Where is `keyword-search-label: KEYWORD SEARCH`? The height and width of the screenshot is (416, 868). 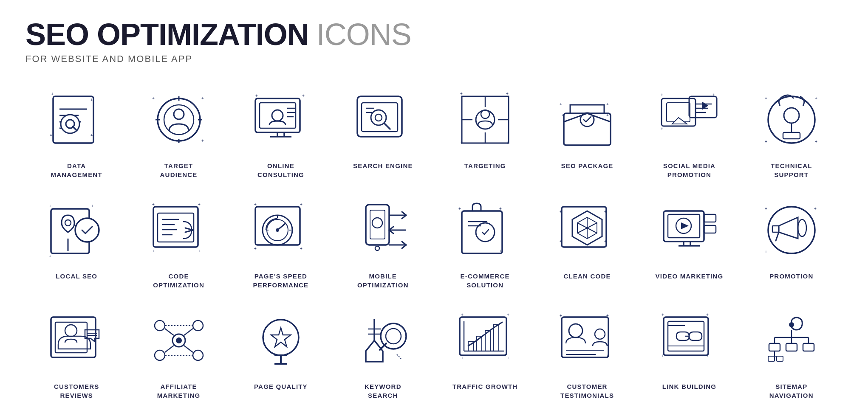 keyword-search-label: KEYWORD SEARCH is located at coordinates (383, 391).